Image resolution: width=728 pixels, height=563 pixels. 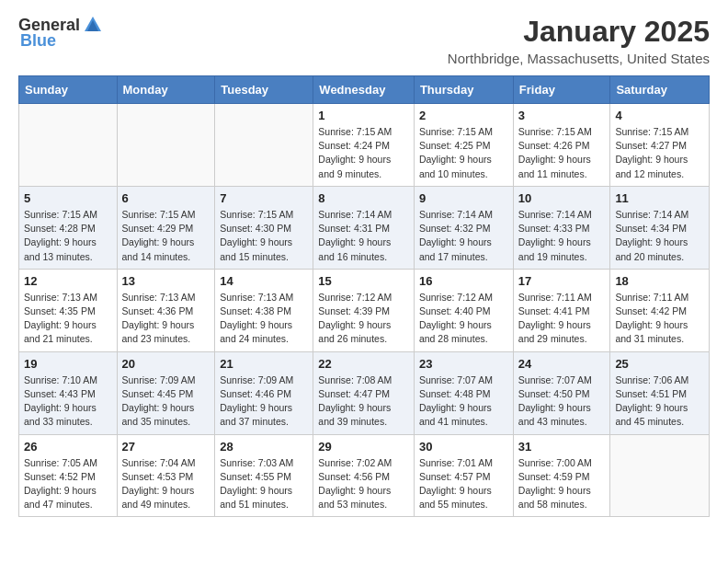 I want to click on calendar-cell: 22Sunrise: 7:08 AM Sunset: 4:47 PM Dayli…, so click(x=364, y=393).